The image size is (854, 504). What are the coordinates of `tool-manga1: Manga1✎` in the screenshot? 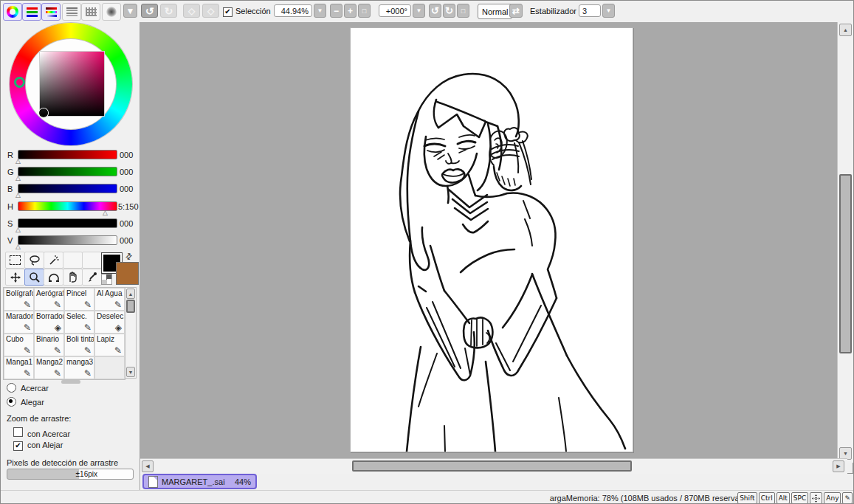 It's located at (19, 367).